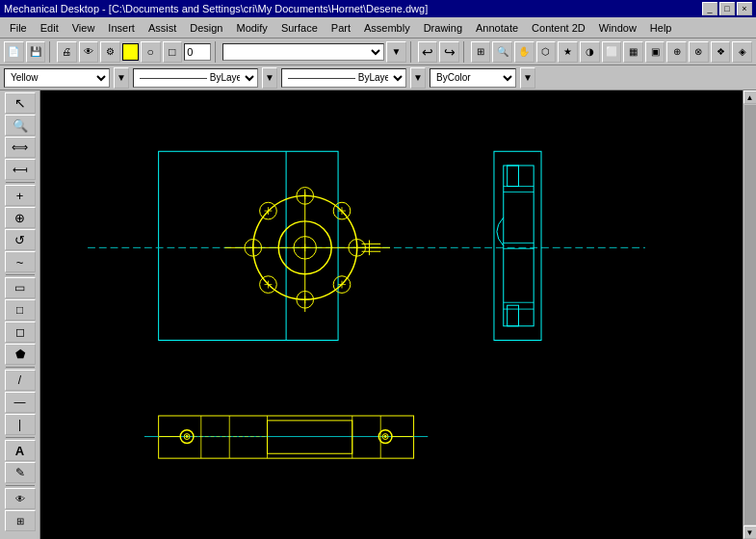 Image resolution: width=756 pixels, height=539 pixels. What do you see at coordinates (473, 78) in the screenshot?
I see `color-combo: ByColor` at bounding box center [473, 78].